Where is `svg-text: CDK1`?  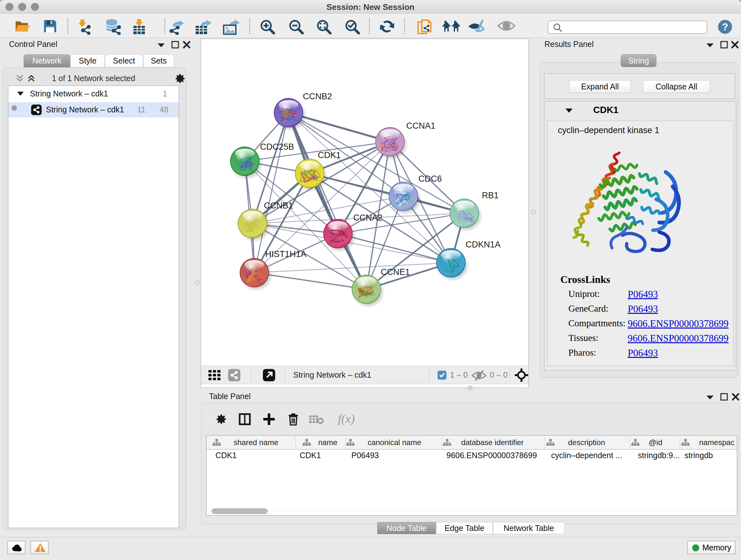
svg-text: CDK1 is located at coordinates (329, 155).